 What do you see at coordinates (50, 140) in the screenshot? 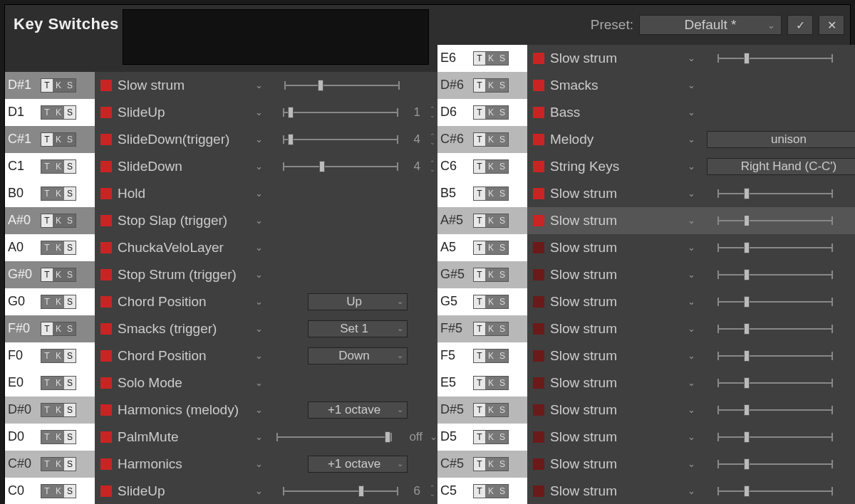
I see `key-cell: C#1TKS` at bounding box center [50, 140].